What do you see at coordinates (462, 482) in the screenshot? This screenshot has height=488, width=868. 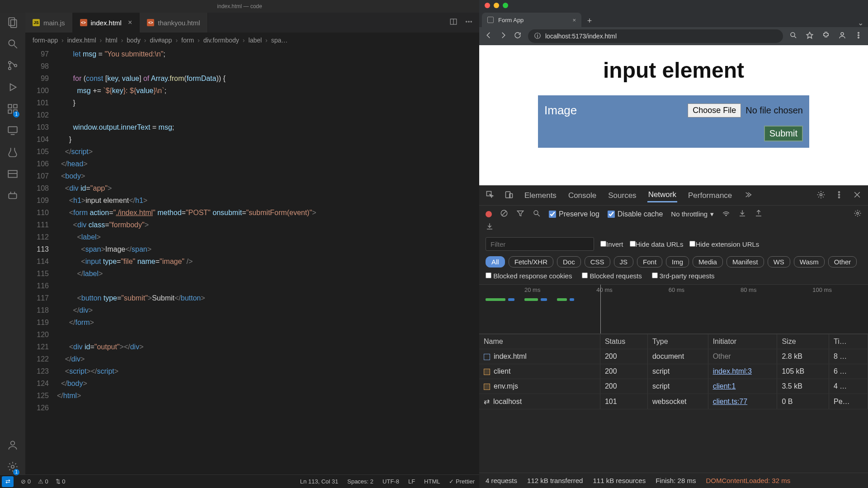 I see `prettier-status: ✓ Prettier` at bounding box center [462, 482].